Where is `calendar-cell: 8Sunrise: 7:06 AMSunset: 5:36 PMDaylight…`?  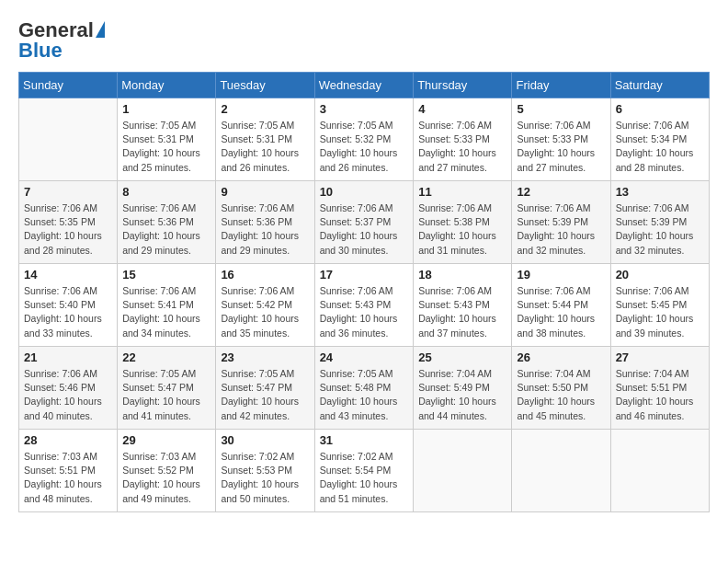 calendar-cell: 8Sunrise: 7:06 AMSunset: 5:36 PMDaylight… is located at coordinates (167, 223).